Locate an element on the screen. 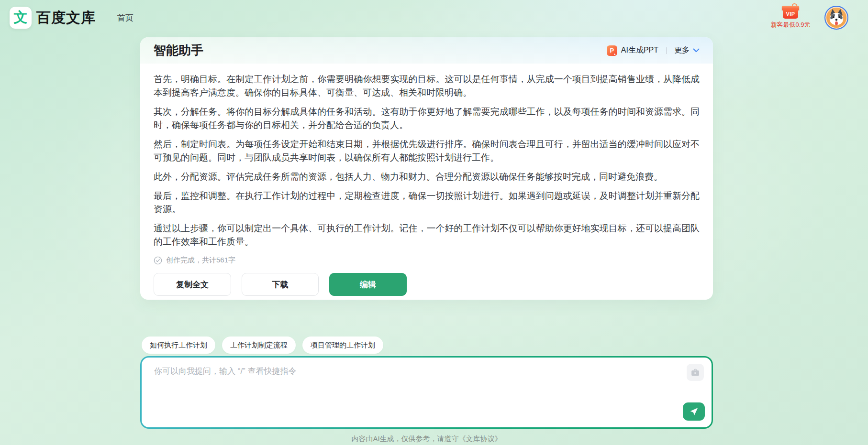 The height and width of the screenshot is (445, 868). wenku-logo-icon: 文 is located at coordinates (21, 18).